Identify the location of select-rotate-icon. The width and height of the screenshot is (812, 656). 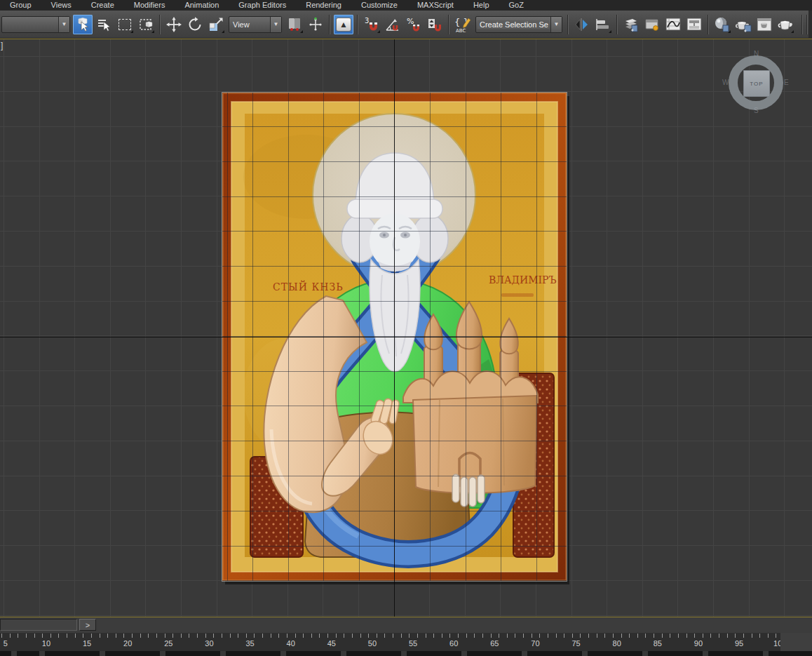
(195, 25).